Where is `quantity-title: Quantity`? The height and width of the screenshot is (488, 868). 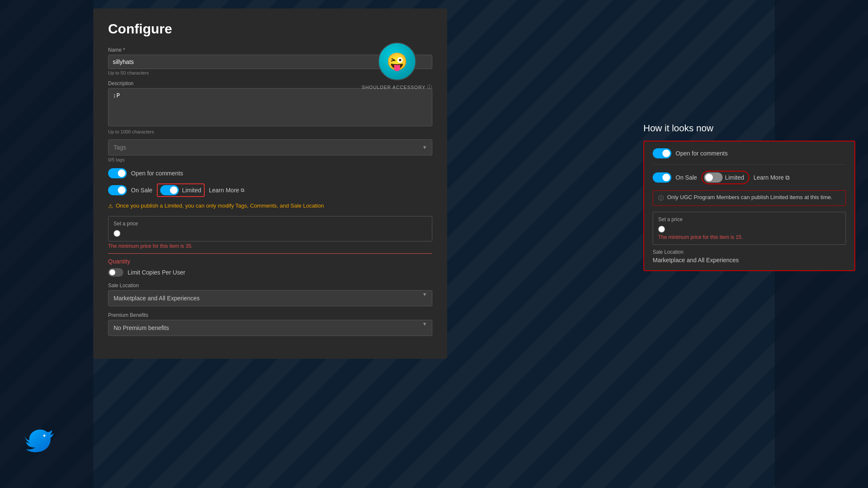
quantity-title: Quantity is located at coordinates (270, 261).